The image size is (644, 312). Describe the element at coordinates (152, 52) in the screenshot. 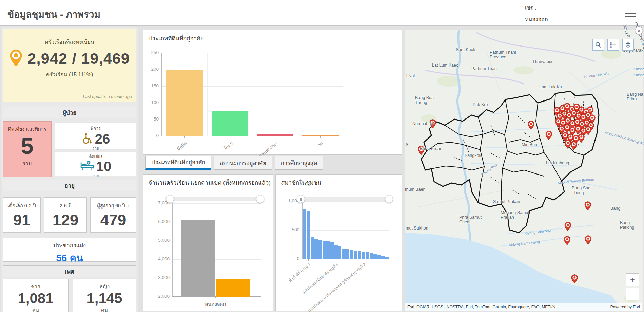

I see `axis-tick-label: 250` at that location.